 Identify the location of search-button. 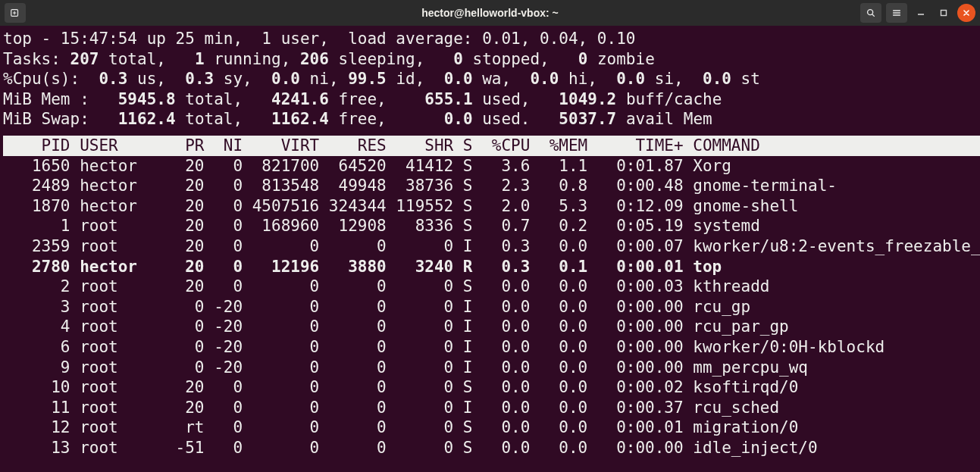
(871, 13).